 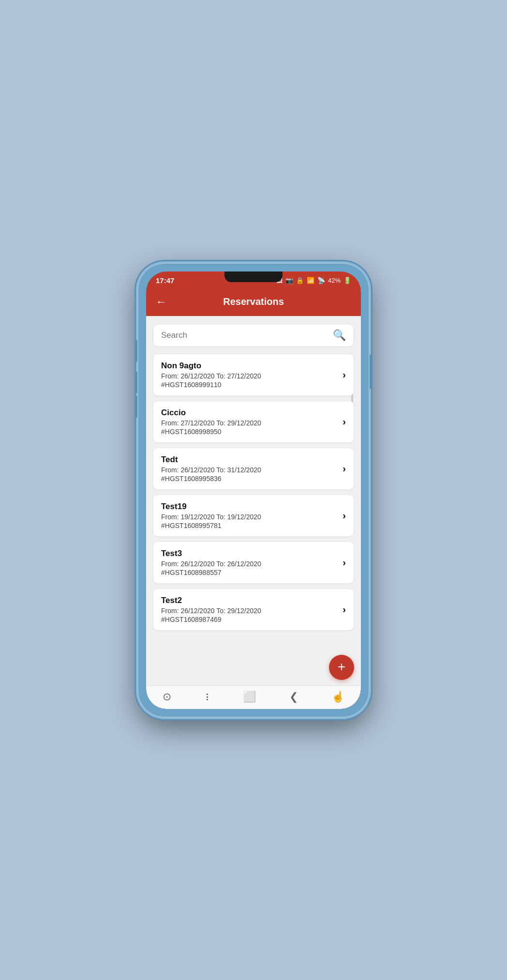 What do you see at coordinates (207, 697) in the screenshot?
I see `menu-icon: ⫶` at bounding box center [207, 697].